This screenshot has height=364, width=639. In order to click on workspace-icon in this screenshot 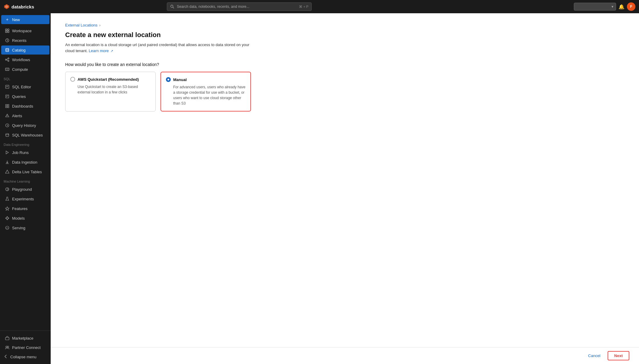, I will do `click(7, 31)`.